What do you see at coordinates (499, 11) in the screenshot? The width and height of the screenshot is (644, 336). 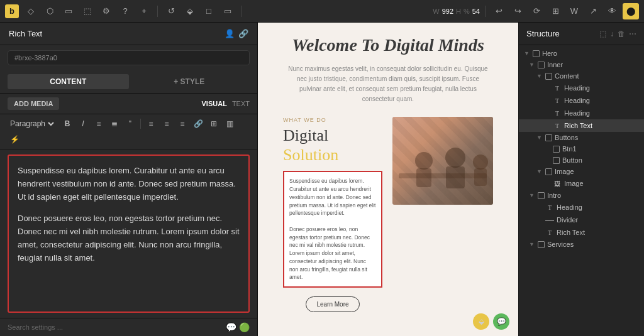 I see `undo-icon: ↩` at bounding box center [499, 11].